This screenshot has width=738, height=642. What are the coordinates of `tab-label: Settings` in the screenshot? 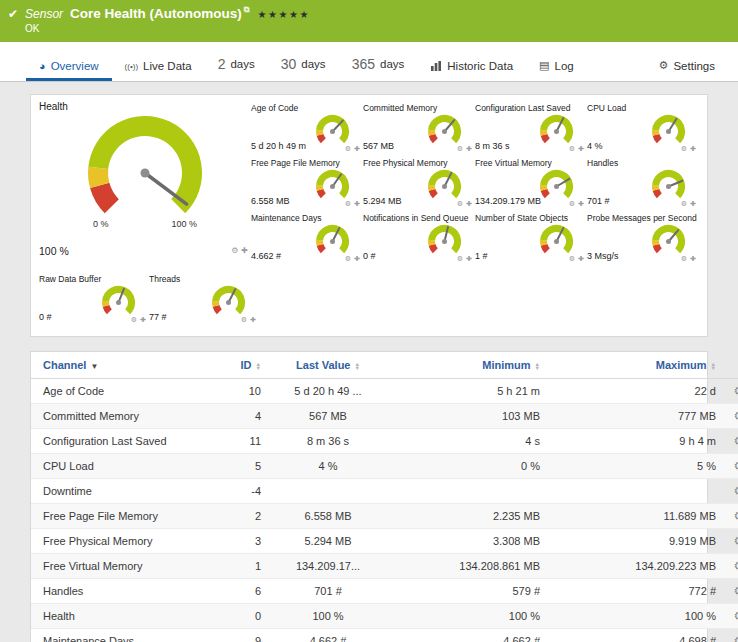 It's located at (694, 66).